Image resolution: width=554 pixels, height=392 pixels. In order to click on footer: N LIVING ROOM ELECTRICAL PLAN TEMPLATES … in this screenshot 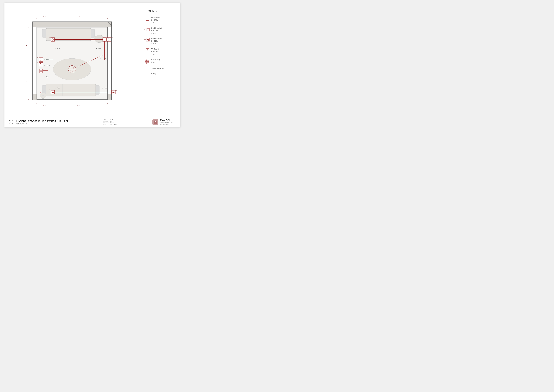, I will do `click(92, 122)`.